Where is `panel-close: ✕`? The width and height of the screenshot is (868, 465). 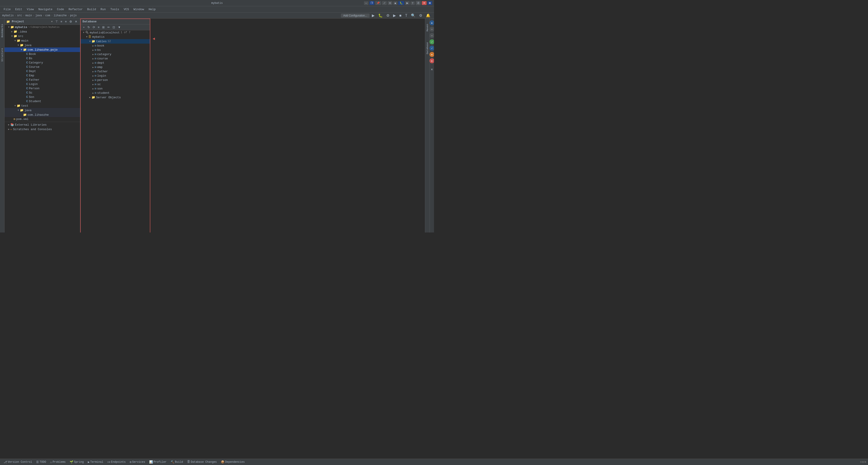
panel-close: ✕ is located at coordinates (76, 22).